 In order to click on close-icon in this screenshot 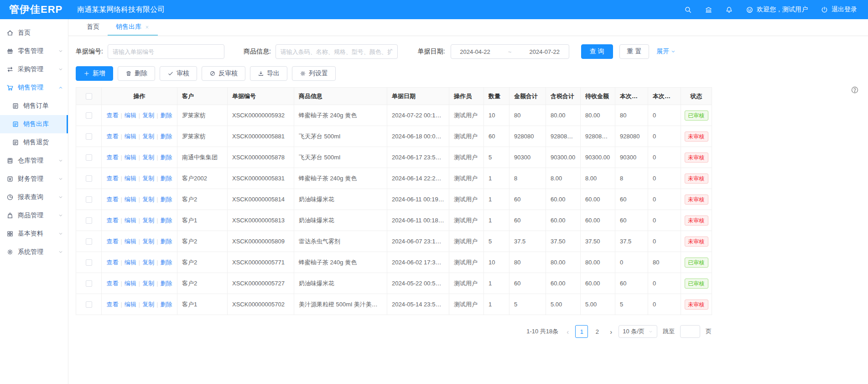, I will do `click(147, 27)`.